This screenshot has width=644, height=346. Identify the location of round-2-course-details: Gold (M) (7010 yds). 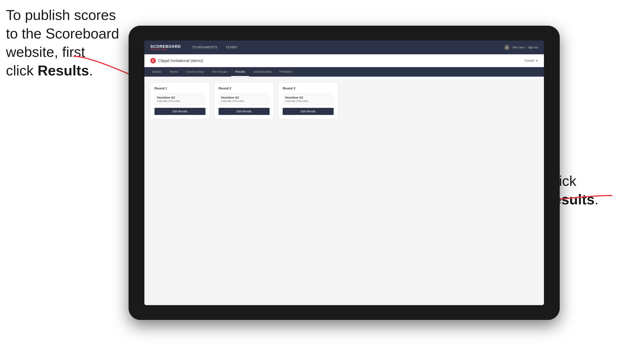
(244, 101).